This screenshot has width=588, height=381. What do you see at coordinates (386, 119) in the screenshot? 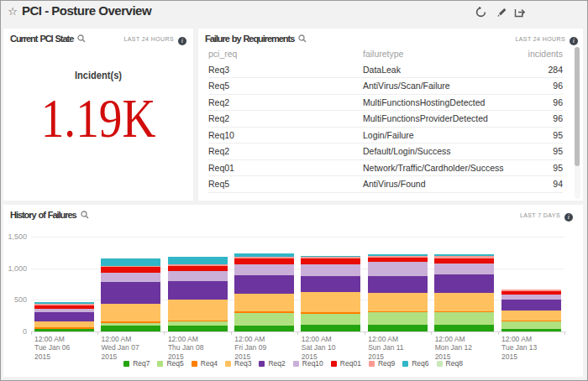
I see `table-row: Req2MultiFunctionsProviderDetected96` at bounding box center [386, 119].